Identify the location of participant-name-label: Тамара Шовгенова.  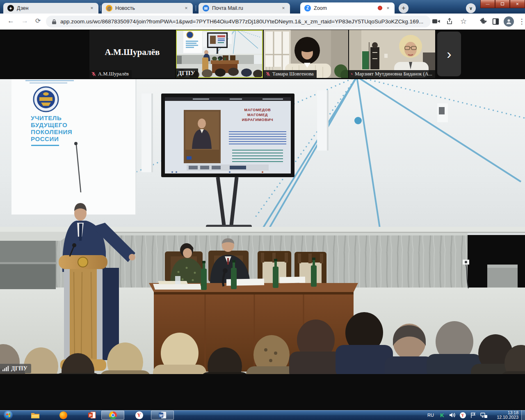
(290, 74).